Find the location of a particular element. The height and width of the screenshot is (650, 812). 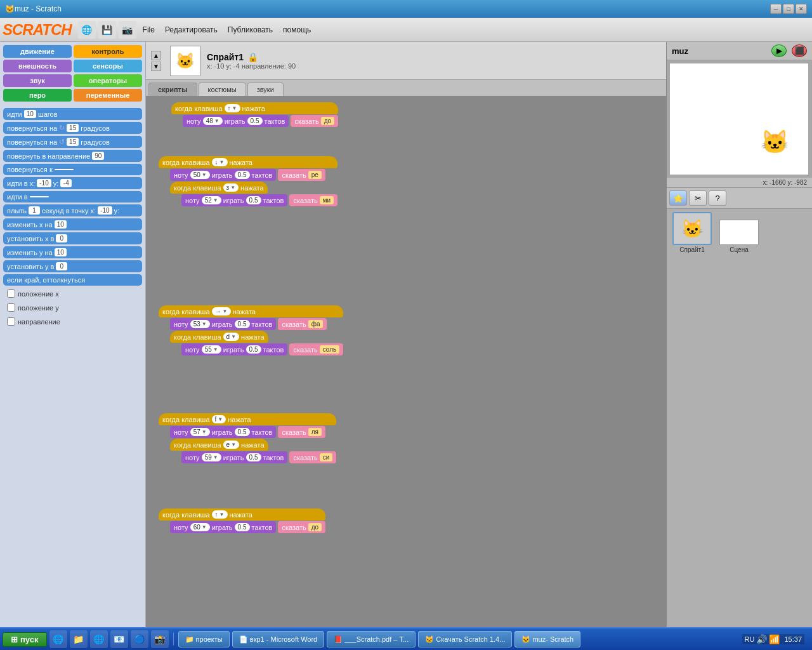

block-change-y: изменить у на 10 is located at coordinates (72, 253).